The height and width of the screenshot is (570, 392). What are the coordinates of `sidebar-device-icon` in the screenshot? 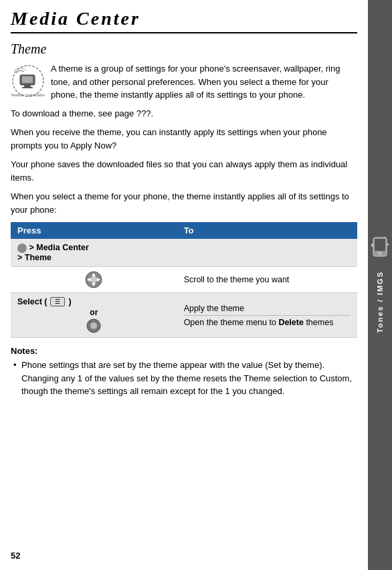 It's located at (380, 250).